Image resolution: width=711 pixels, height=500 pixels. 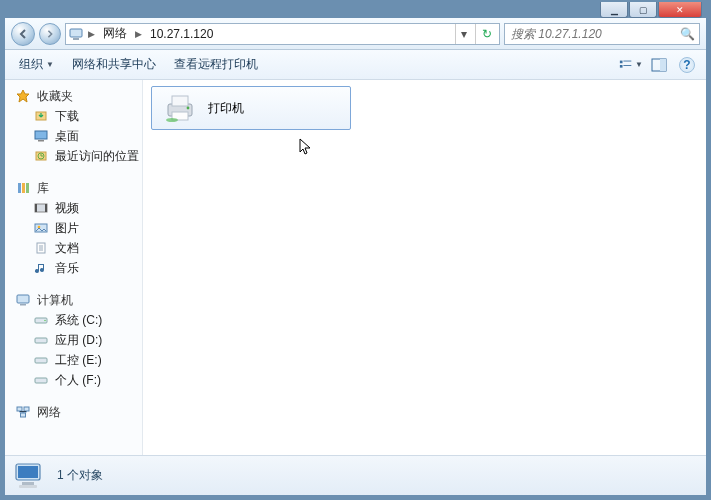 I want to click on libraries-icon, so click(x=23, y=188).